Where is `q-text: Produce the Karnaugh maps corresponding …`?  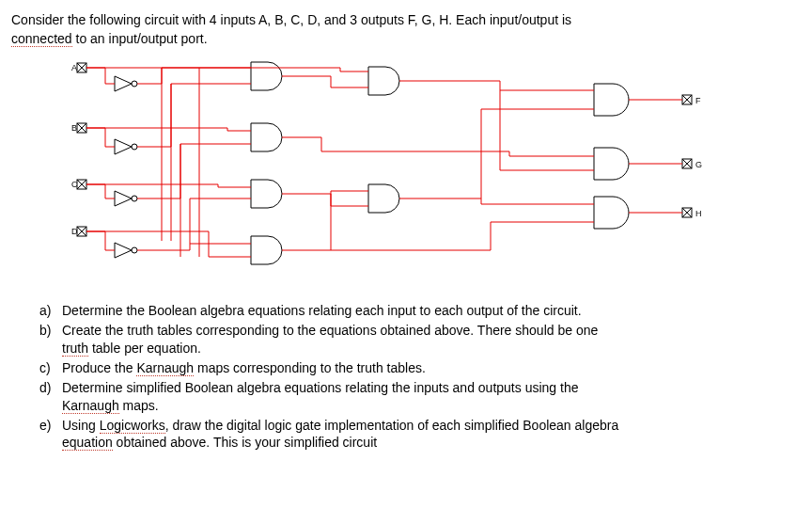
q-text: Produce the Karnaugh maps corresponding … is located at coordinates (431, 369).